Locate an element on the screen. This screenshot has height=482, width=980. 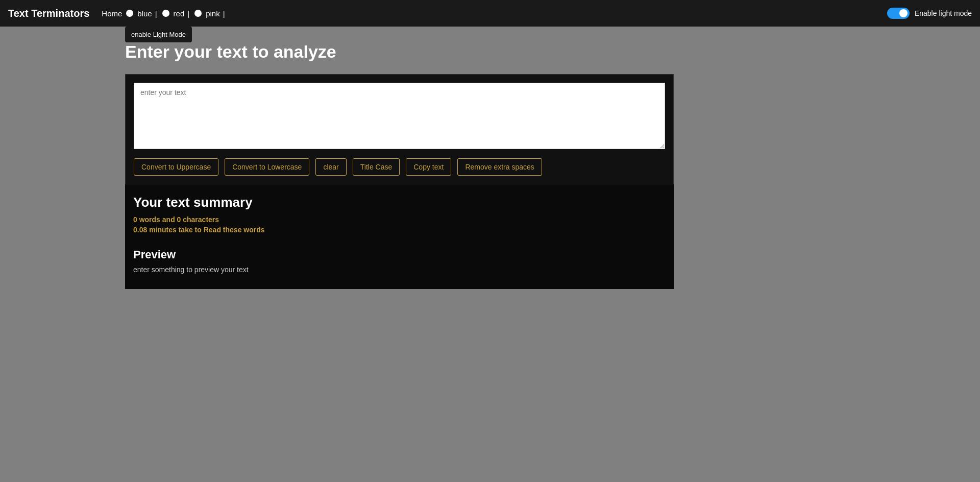
navbar-links: Home blue | red | pink | is located at coordinates (163, 13).